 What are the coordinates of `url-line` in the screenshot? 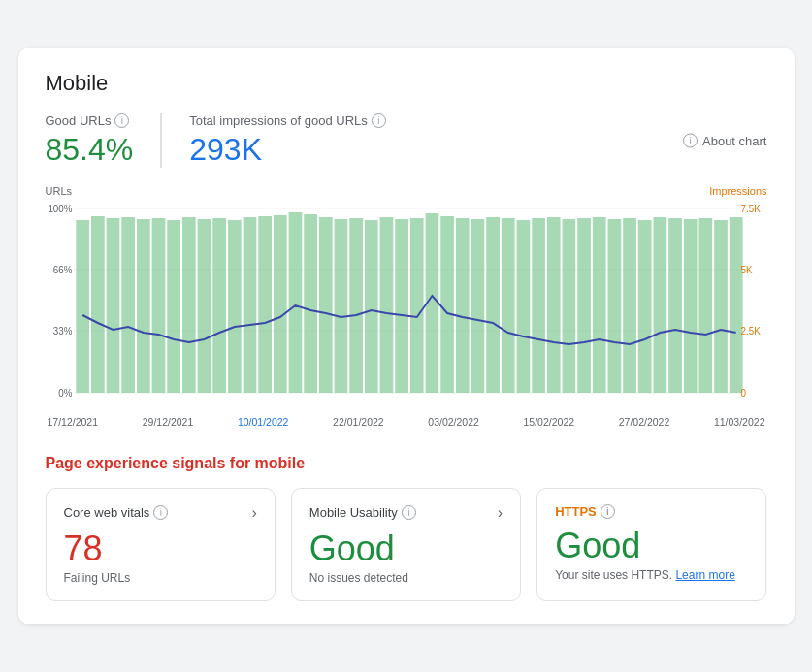 It's located at (409, 320).